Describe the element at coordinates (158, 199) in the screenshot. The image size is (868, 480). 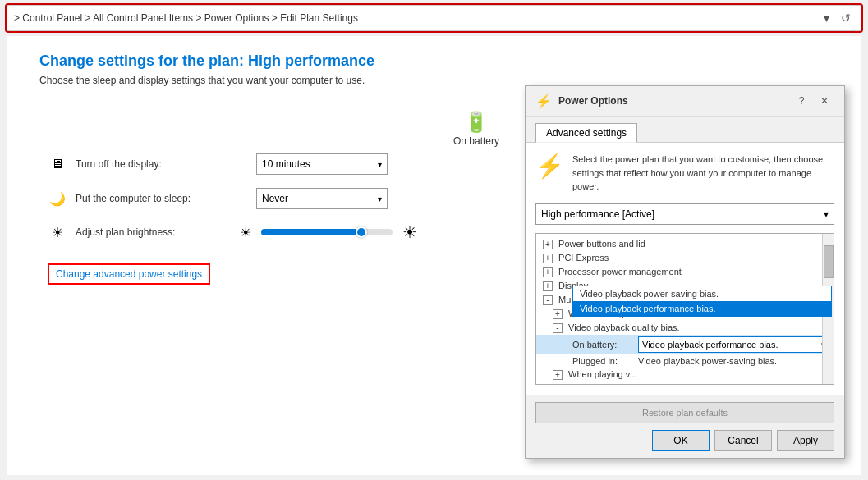
I see `sleep-label: Put the computer to sleep:` at that location.